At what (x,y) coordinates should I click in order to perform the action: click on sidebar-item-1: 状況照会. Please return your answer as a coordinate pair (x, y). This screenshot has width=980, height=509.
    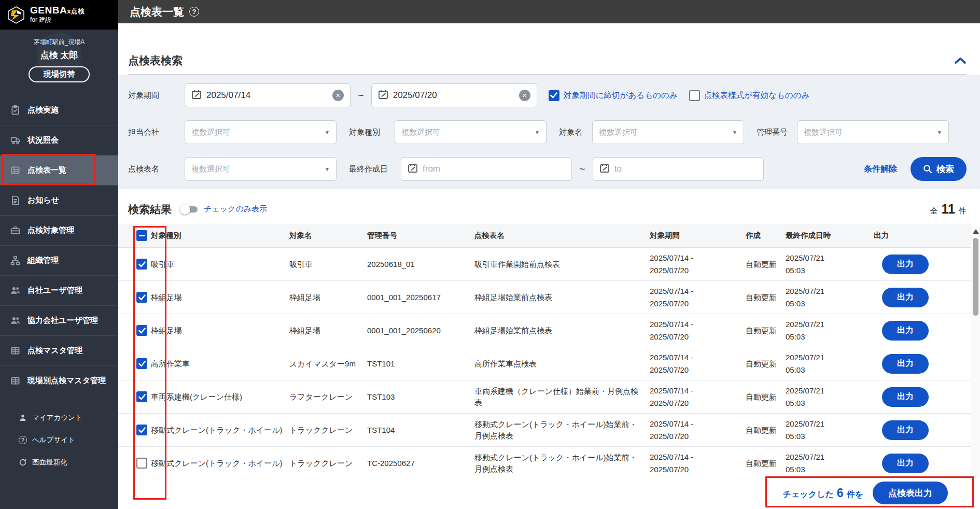
    Looking at the image, I should click on (59, 140).